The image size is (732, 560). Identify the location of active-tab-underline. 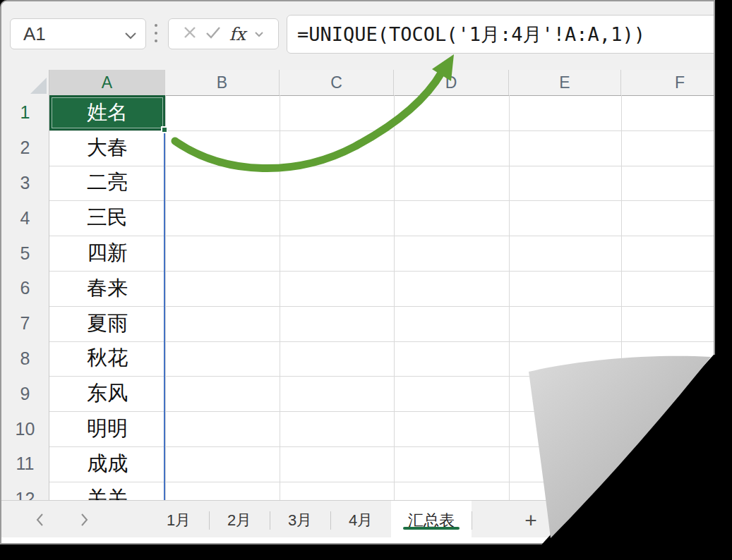
(431, 528).